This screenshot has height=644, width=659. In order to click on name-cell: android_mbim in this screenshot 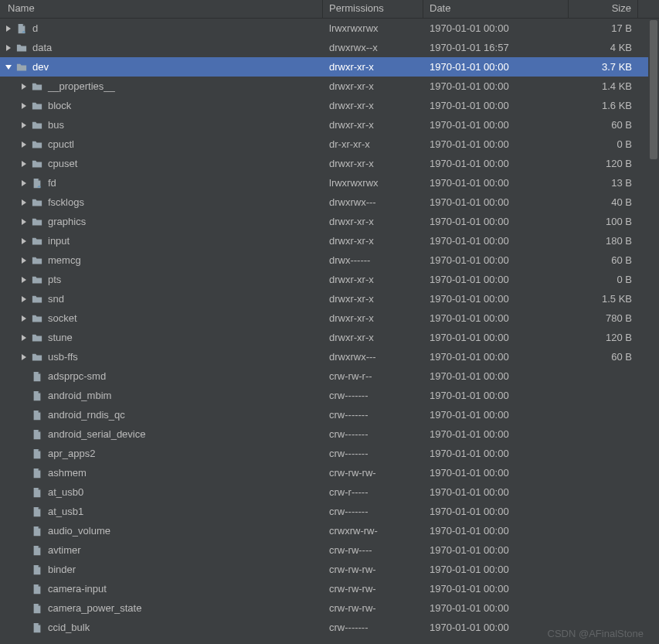, I will do `click(161, 396)`.